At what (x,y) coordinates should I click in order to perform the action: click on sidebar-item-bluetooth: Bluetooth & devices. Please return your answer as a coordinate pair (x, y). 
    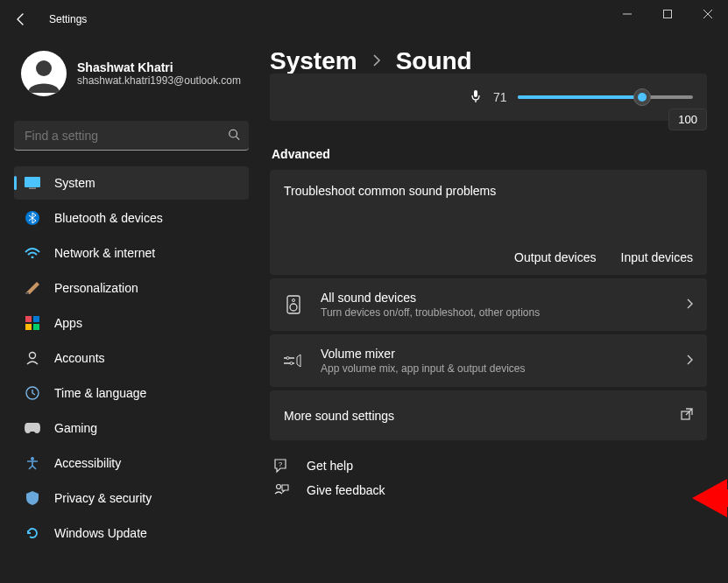
    Looking at the image, I should click on (131, 218).